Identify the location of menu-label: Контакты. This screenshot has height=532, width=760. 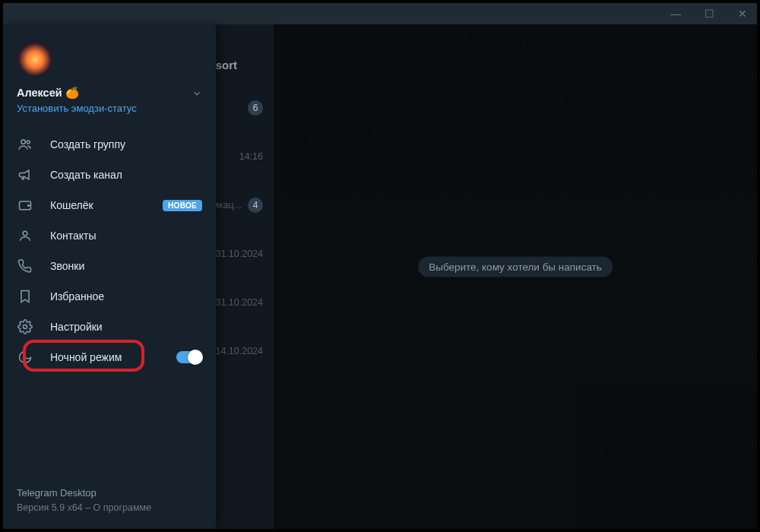
(73, 236).